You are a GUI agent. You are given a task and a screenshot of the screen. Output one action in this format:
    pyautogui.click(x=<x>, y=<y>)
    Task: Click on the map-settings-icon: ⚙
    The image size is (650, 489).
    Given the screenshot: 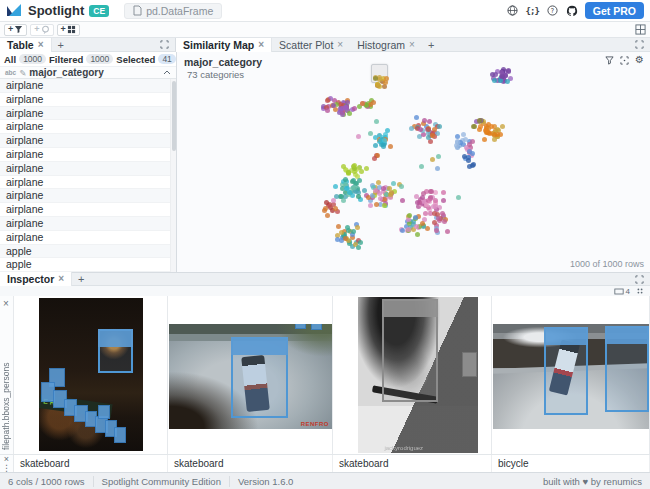 What is the action you would take?
    pyautogui.click(x=640, y=60)
    